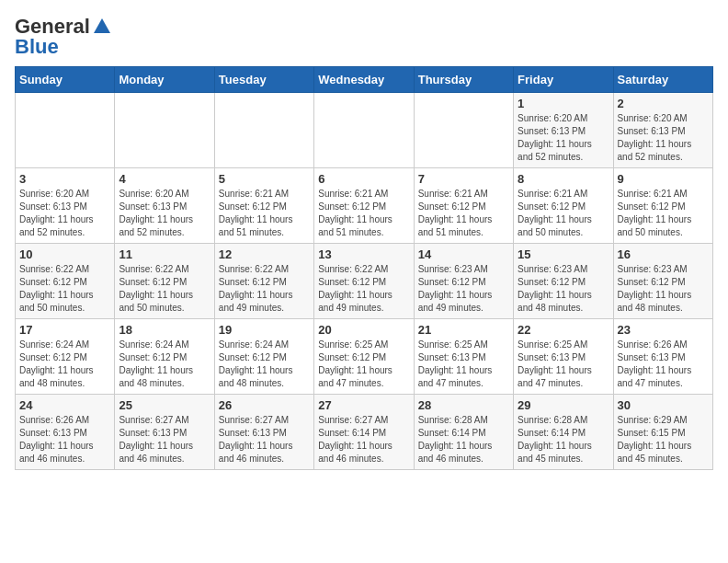 The image size is (728, 563). Describe the element at coordinates (463, 329) in the screenshot. I see `day-number: 21` at that location.